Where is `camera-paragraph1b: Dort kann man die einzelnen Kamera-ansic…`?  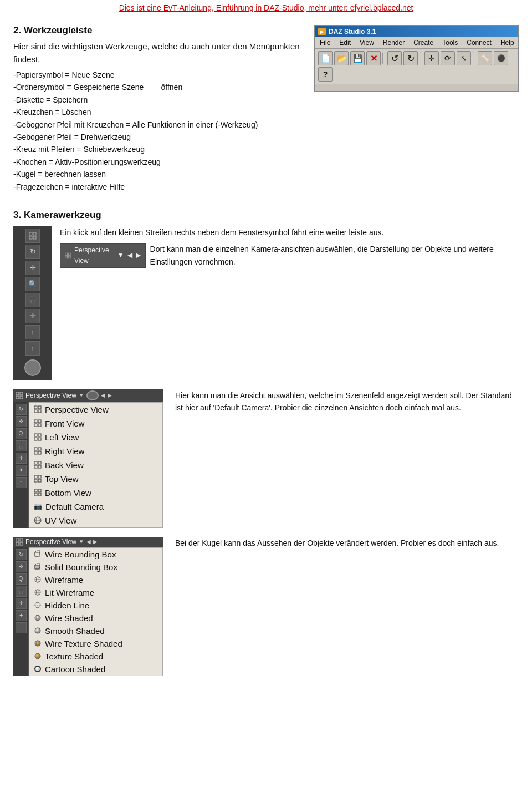
camera-paragraph1b: Dort kann man die einzelnen Kamera-ansic… is located at coordinates (335, 255).